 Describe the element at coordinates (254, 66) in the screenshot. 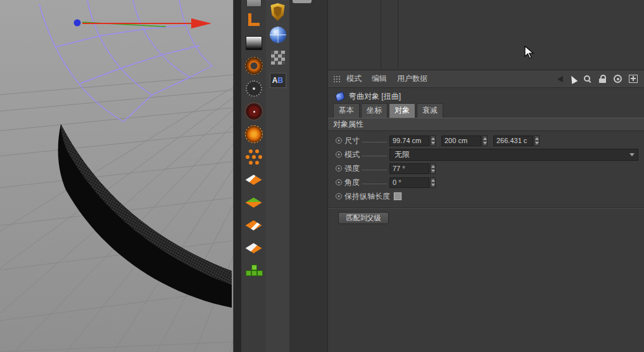

I see `field-spherical-icon` at that location.